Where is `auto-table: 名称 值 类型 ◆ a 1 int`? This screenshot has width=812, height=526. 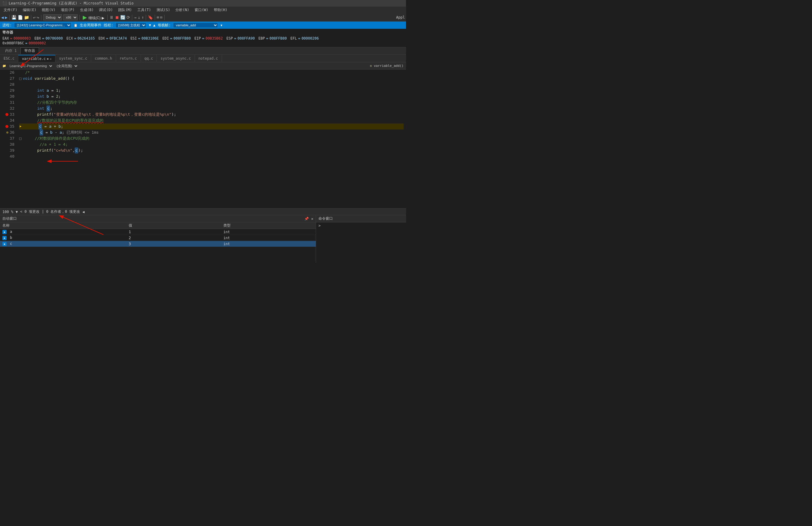
auto-table: 名称 值 类型 ◆ a 1 int is located at coordinates (158, 235).